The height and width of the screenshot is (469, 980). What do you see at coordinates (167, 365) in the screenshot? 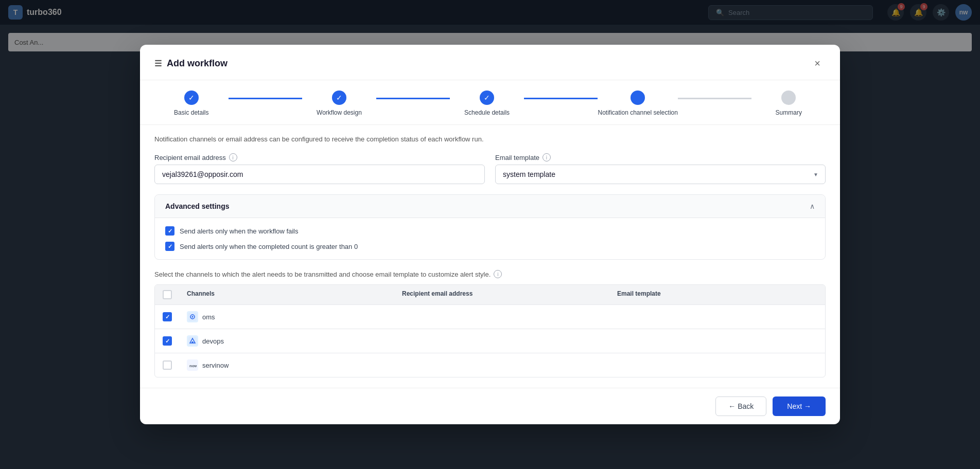
I see `checkbox-servinow` at bounding box center [167, 365].